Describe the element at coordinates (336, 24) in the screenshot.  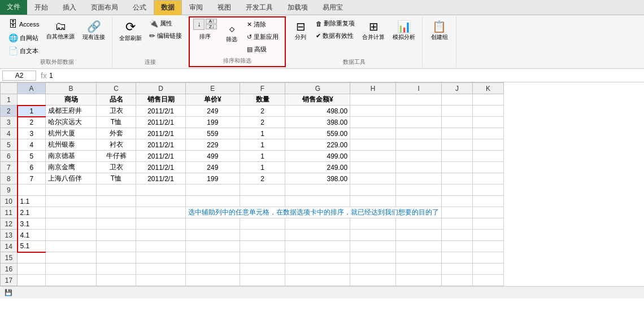
I see `remove-dup-button: 🗑 删除重复项` at that location.